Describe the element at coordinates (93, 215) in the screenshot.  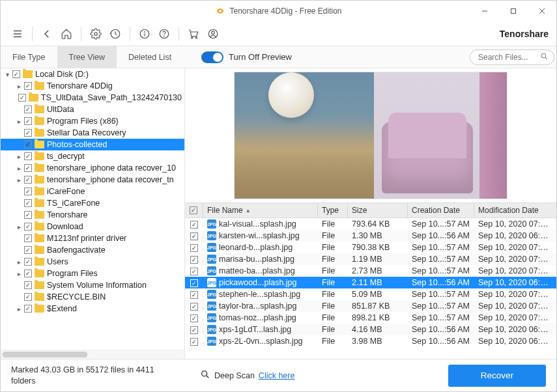
I see `tree-item: ✓Tenorshare` at that location.